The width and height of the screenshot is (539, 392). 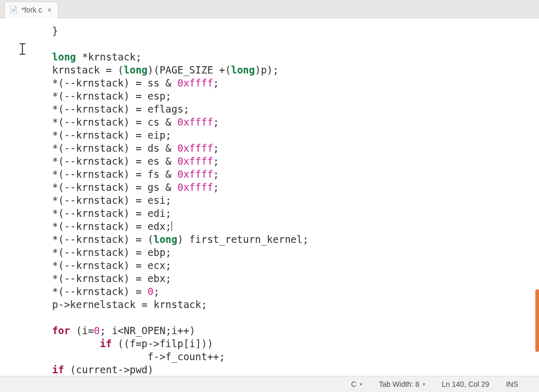 What do you see at coordinates (354, 384) in the screenshot?
I see `language-label: C` at bounding box center [354, 384].